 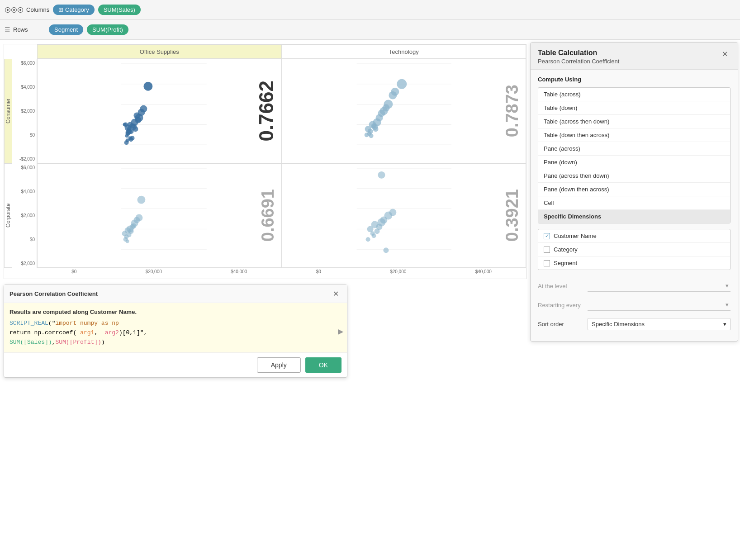 I want to click on corr-value-corporate-tech: 0.3921, so click(x=512, y=215).